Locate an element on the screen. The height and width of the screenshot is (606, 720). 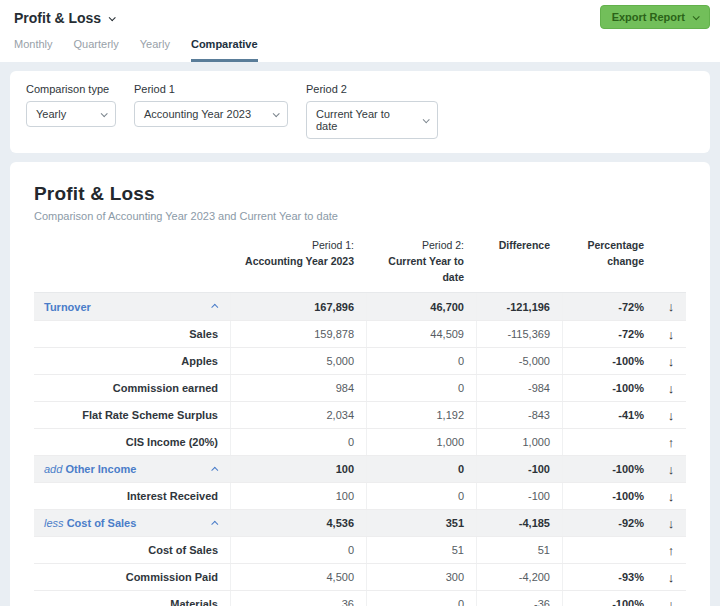
percentage-column-header: Percentage change is located at coordinates (609, 262).